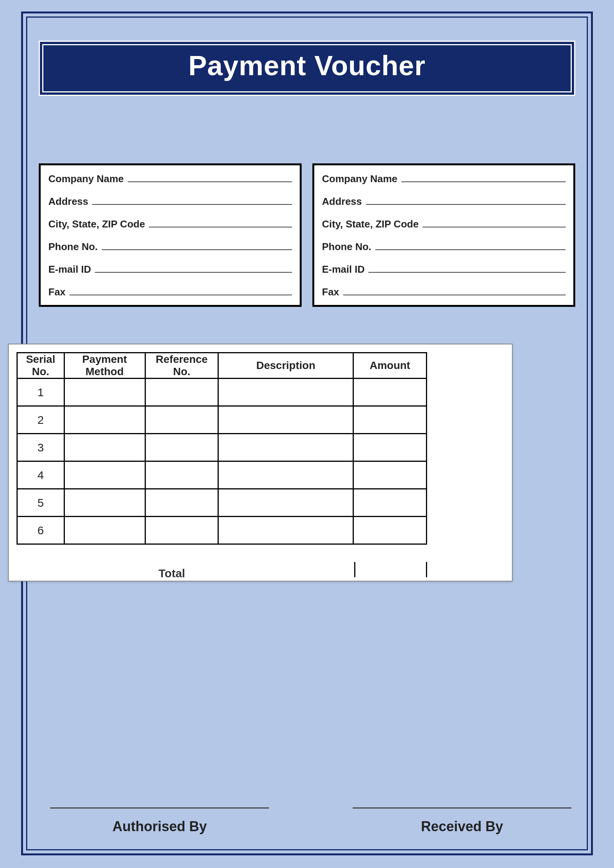 The width and height of the screenshot is (614, 868). What do you see at coordinates (41, 366) in the screenshot?
I see `header-serial: Serial No.` at bounding box center [41, 366].